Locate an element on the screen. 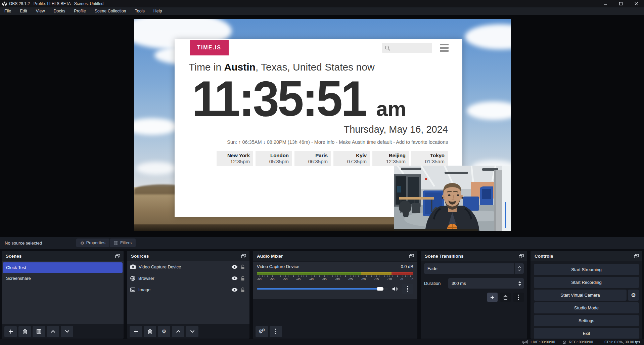  digital-clock: 11:35:51 am is located at coordinates (299, 94).